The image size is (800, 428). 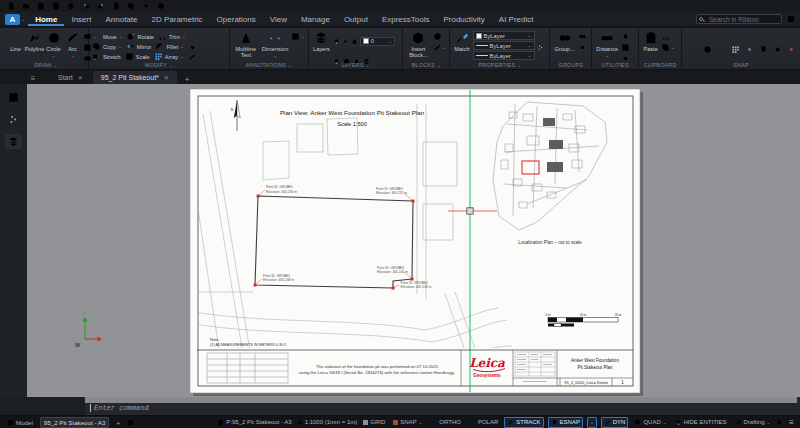 I want to click on snap-caret-icon: ⌄, so click(x=421, y=422).